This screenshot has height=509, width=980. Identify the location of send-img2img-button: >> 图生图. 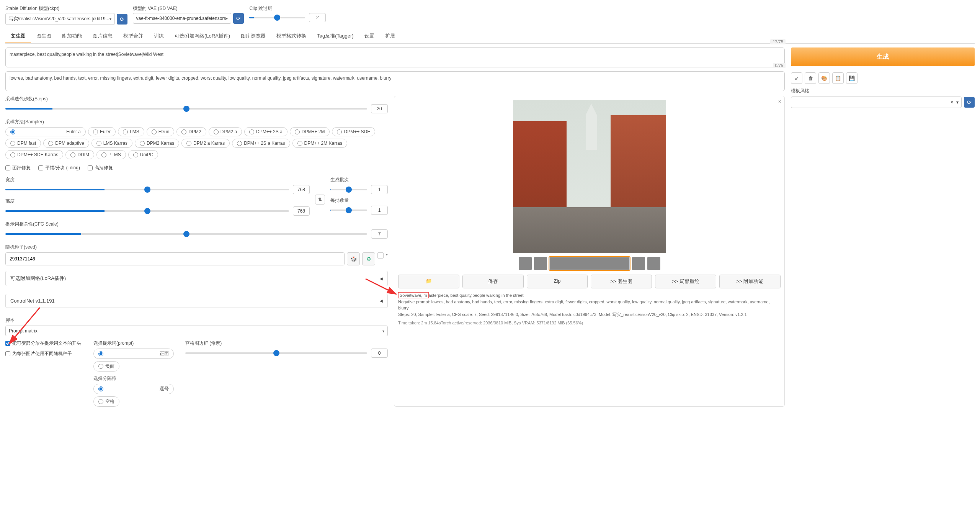
(621, 282).